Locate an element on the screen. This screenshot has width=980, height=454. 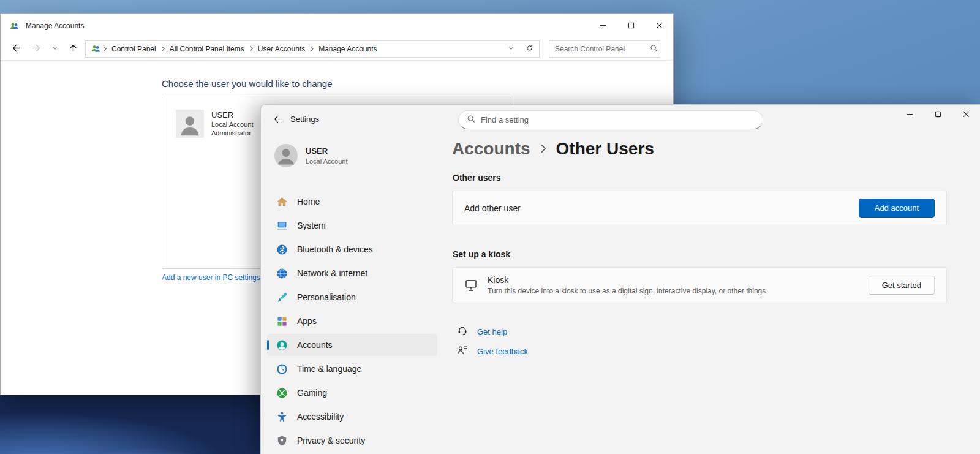
profile-card: USER Local Account is located at coordinates (311, 156).